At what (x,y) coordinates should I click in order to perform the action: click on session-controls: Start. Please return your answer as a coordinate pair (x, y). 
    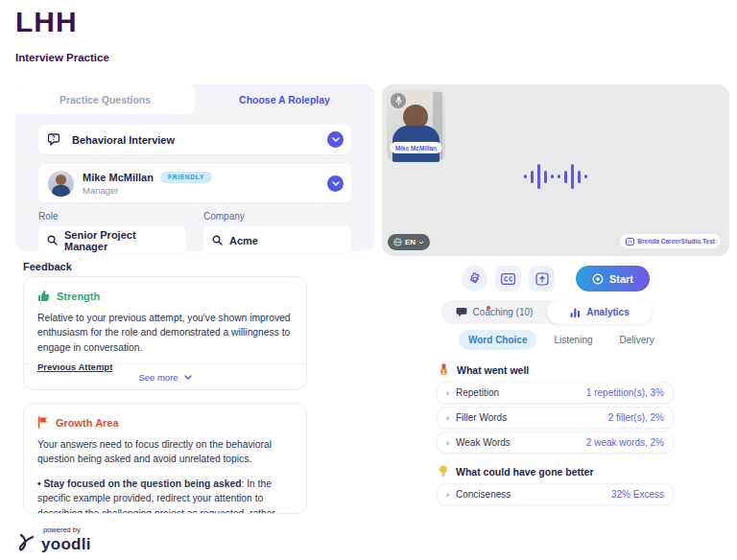
    Looking at the image, I should click on (556, 278).